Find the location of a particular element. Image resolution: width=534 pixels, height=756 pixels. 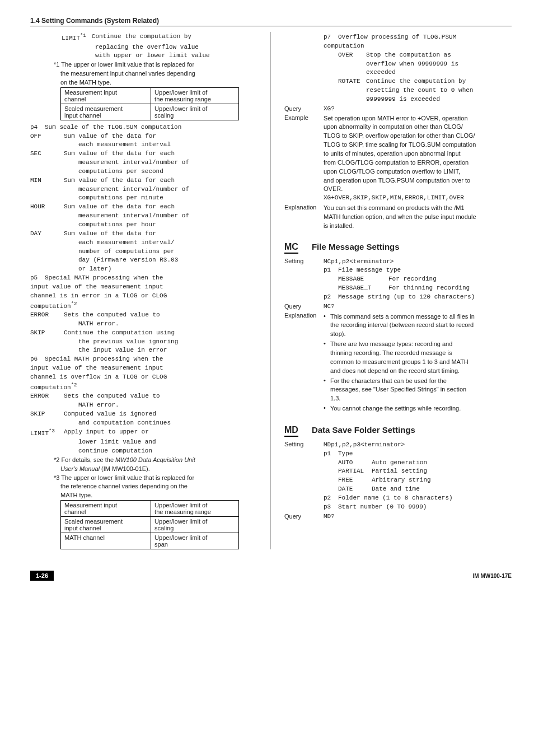

mc-expl-label: Explanation is located at coordinates (304, 363).